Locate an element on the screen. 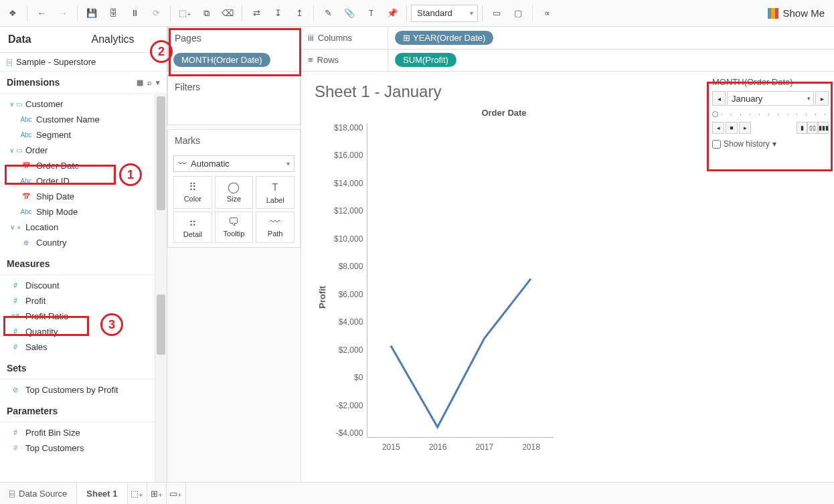 This screenshot has height=504, width=834. folder-order: ∨ ▭Order is located at coordinates (78, 150).